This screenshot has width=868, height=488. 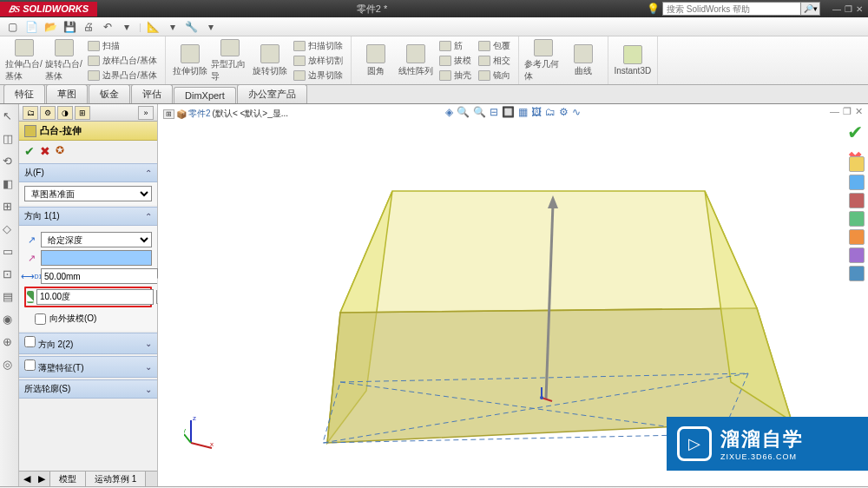 I want to click on extrude-boss-button: 拉伸凸台/基体, so click(x=24, y=61).